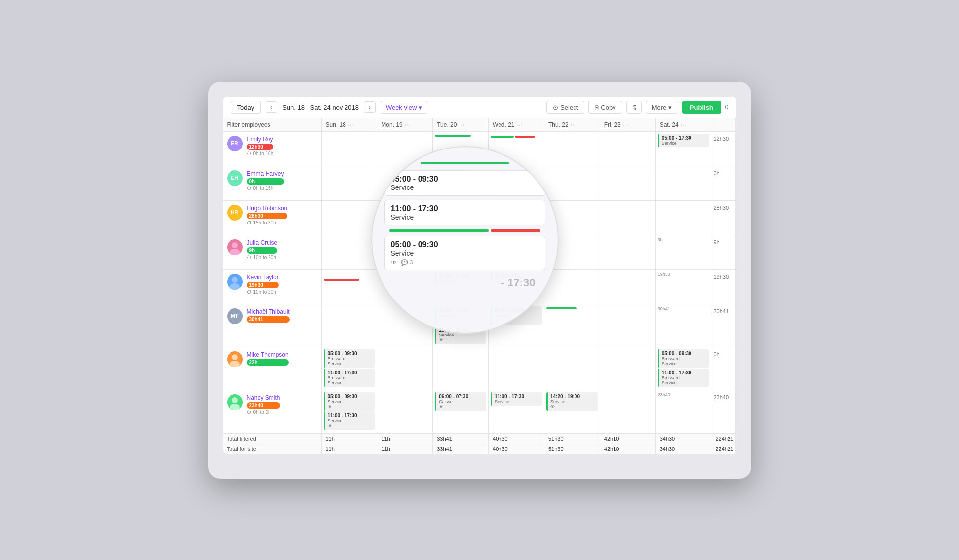 The height and width of the screenshot is (560, 959). Describe the element at coordinates (465, 187) in the screenshot. I see `mag-card1-service: Service` at that location.